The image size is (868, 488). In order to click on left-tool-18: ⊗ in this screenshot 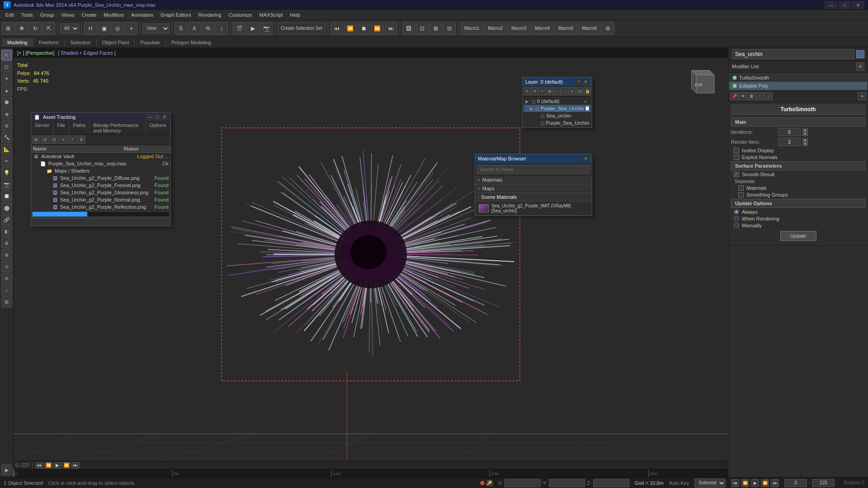, I will do `click(7, 255)`.